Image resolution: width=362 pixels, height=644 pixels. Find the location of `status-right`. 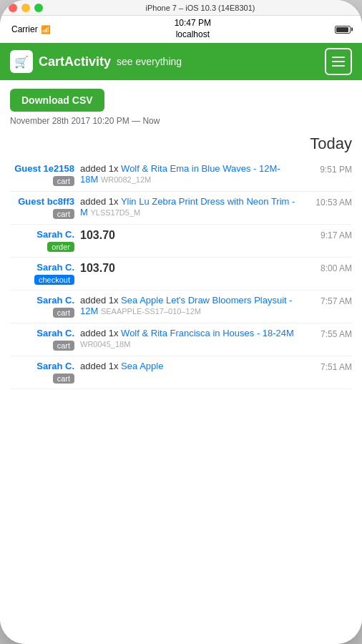

status-right is located at coordinates (343, 30).